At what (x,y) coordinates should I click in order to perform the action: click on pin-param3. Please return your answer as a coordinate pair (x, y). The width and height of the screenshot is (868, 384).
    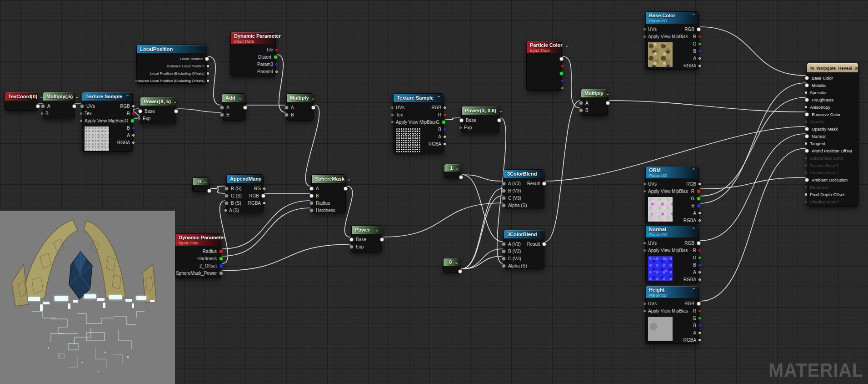
    Looking at the image, I should click on (276, 65).